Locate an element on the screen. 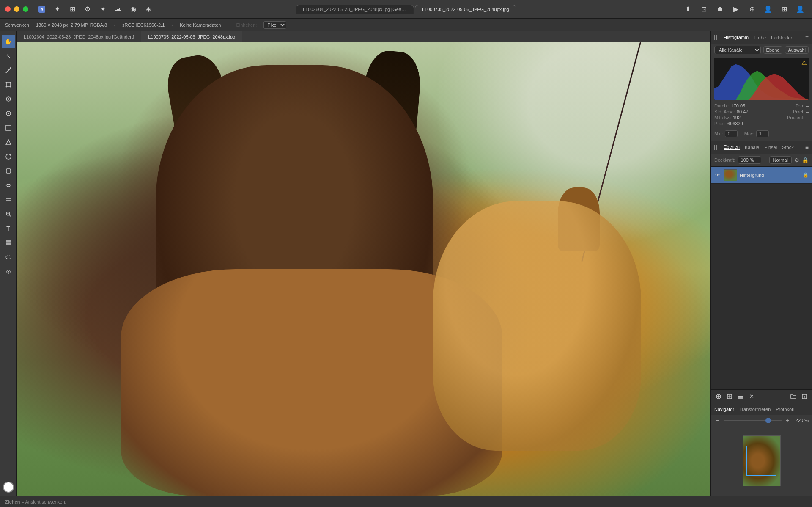 The width and height of the screenshot is (812, 507). text-tool: T is located at coordinates (8, 229).